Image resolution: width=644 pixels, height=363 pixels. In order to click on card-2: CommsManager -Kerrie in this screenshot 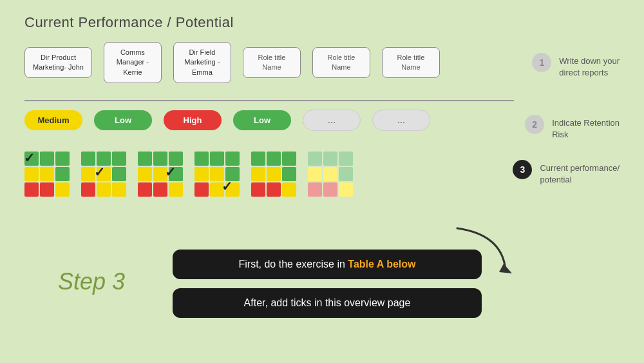, I will do `click(133, 63)`.